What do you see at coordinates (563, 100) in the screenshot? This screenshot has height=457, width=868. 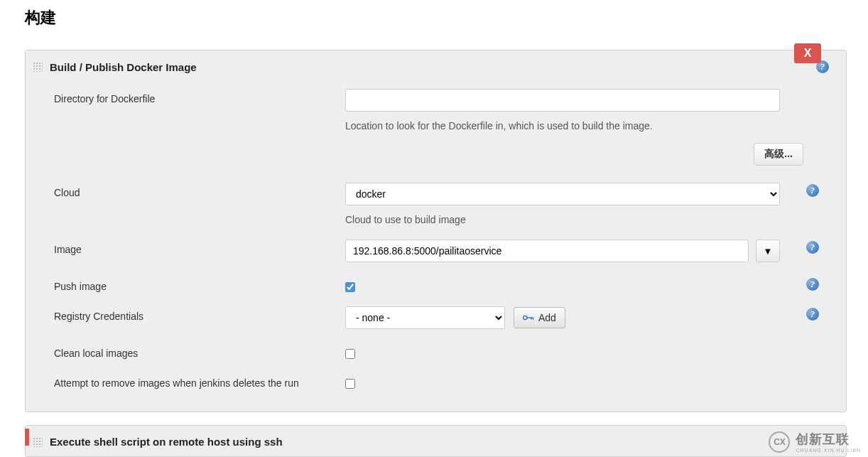 I see `directory-input` at bounding box center [563, 100].